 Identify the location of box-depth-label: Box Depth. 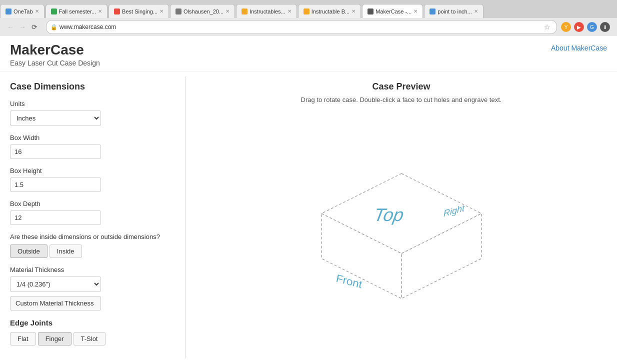
(92, 204).